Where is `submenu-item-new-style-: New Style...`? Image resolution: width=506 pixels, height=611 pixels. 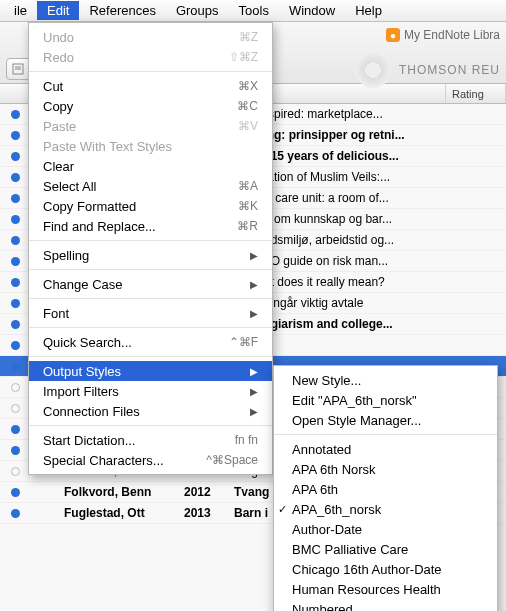
submenu-item-new-style-: New Style... is located at coordinates (386, 380).